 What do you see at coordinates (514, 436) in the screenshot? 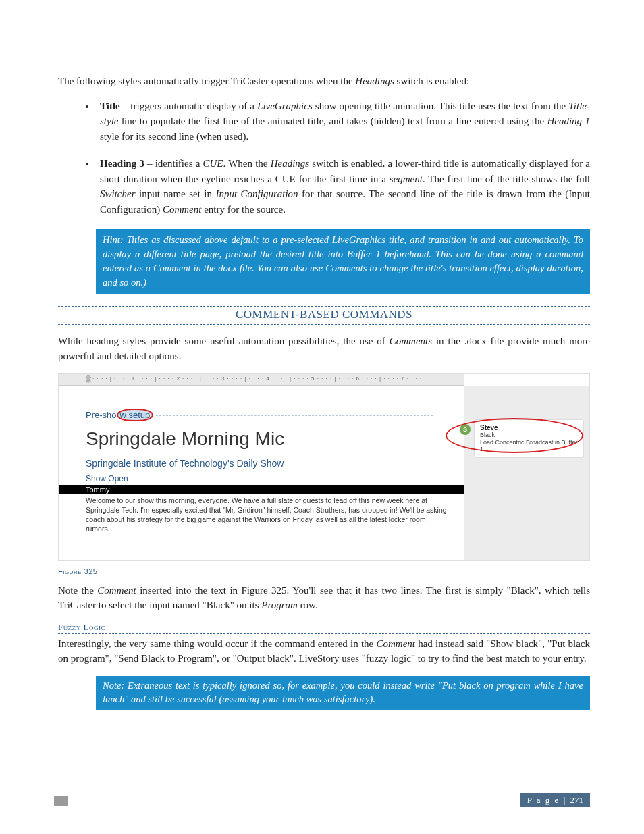
I see `red-circle-annotation` at bounding box center [514, 436].